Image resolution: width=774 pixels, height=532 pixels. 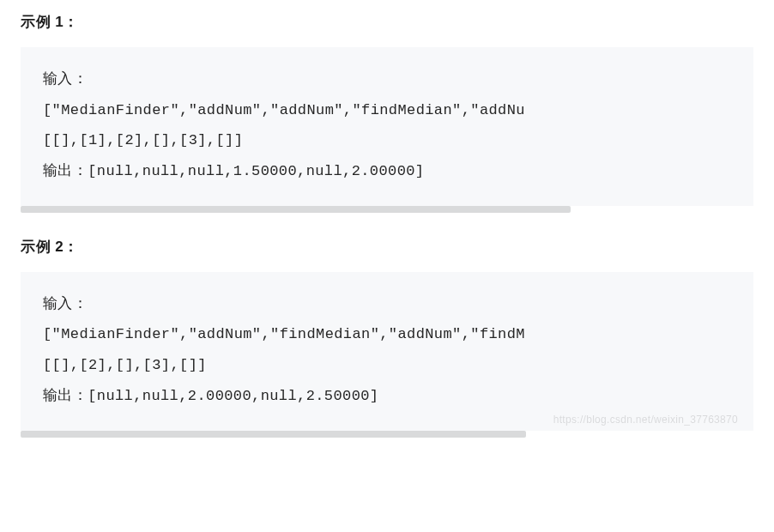 I want to click on watermark-text: https://blog.csdn.net/weixin_37763870, so click(x=645, y=420).